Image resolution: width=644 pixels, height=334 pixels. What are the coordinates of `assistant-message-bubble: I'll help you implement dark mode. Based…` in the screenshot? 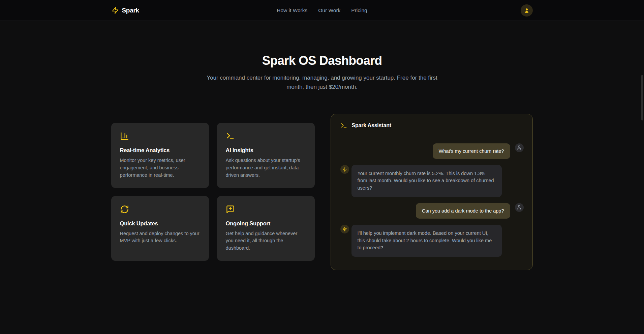 It's located at (427, 241).